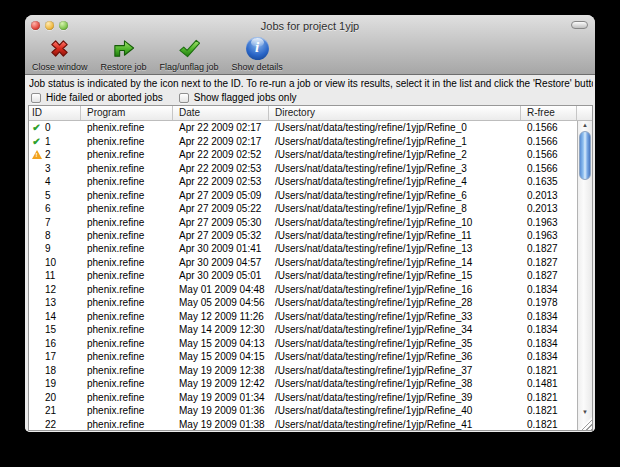  I want to click on toolbar-collapse-button, so click(580, 25).